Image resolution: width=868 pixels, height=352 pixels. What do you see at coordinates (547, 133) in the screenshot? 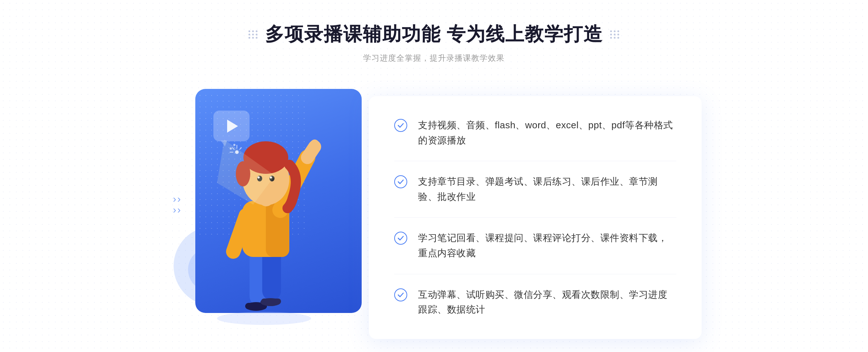
I see `feature-text-1: 支持视频、音频、flash、word、excel、ppt、pdf等各种格式的资源…` at bounding box center [547, 133].